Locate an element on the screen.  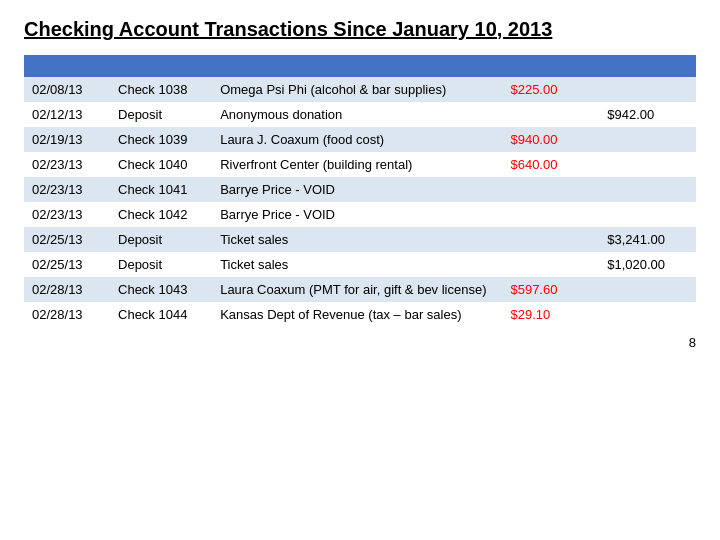
col-credit is located at coordinates (648, 66).